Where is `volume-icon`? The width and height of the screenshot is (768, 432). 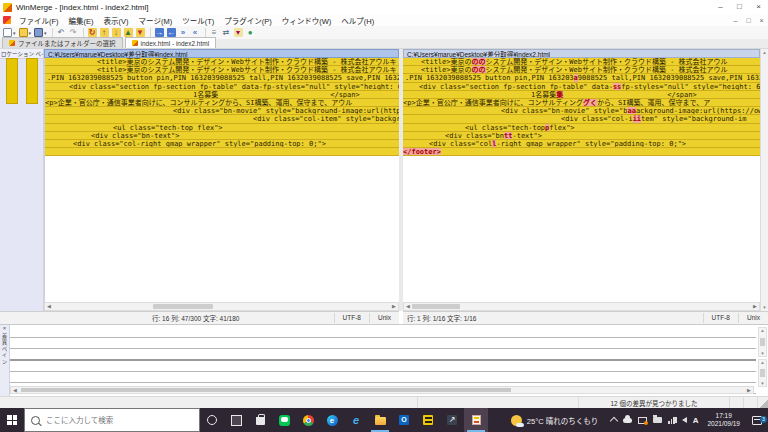
volume-icon is located at coordinates (684, 420).